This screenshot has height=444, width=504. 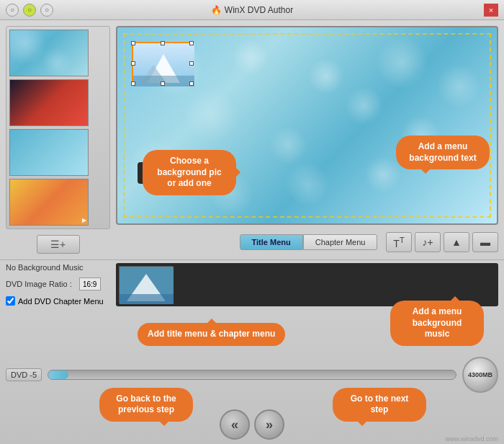 I want to click on text-icon: TT, so click(x=399, y=242).